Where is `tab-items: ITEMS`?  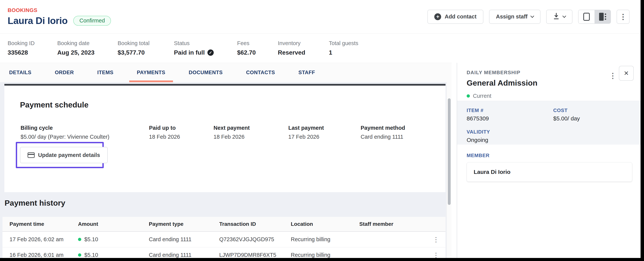
tab-items: ITEMS is located at coordinates (106, 72).